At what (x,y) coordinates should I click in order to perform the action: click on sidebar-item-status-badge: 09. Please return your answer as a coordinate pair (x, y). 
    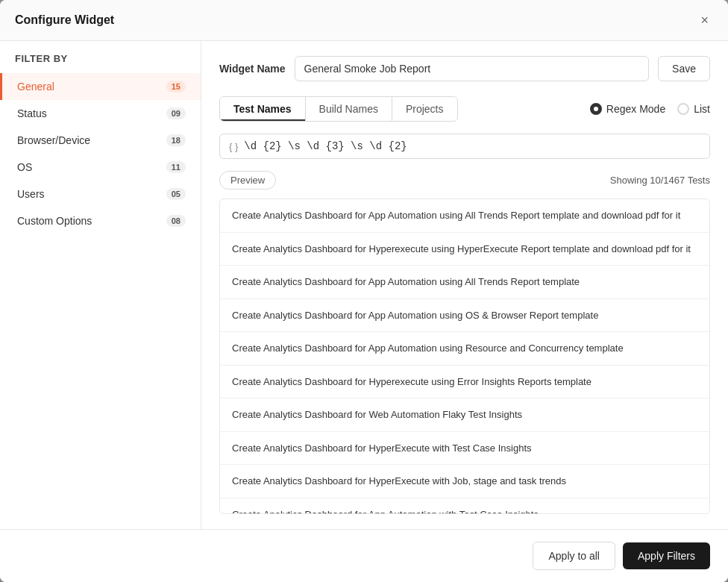
    Looking at the image, I should click on (176, 113).